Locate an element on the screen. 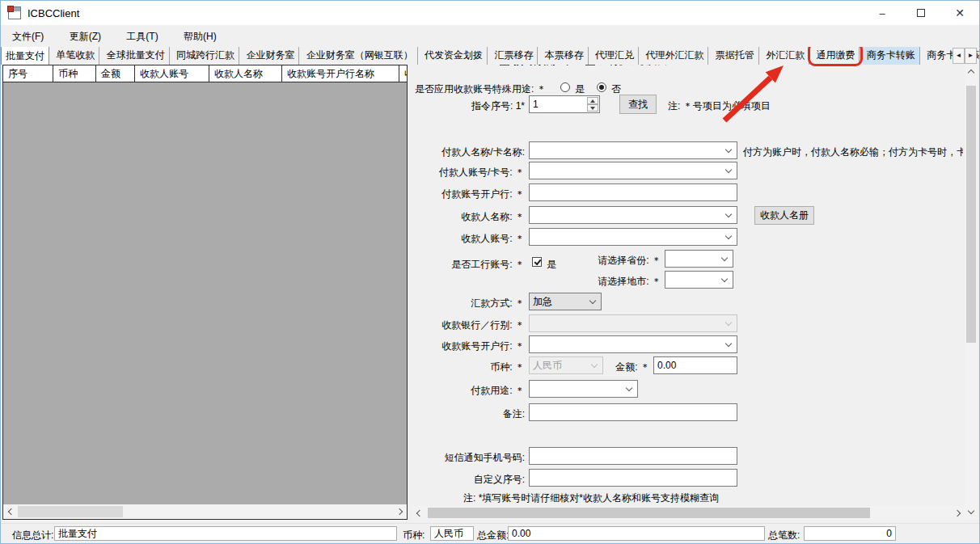 The image size is (980, 544). payer-account-combo is located at coordinates (633, 171).